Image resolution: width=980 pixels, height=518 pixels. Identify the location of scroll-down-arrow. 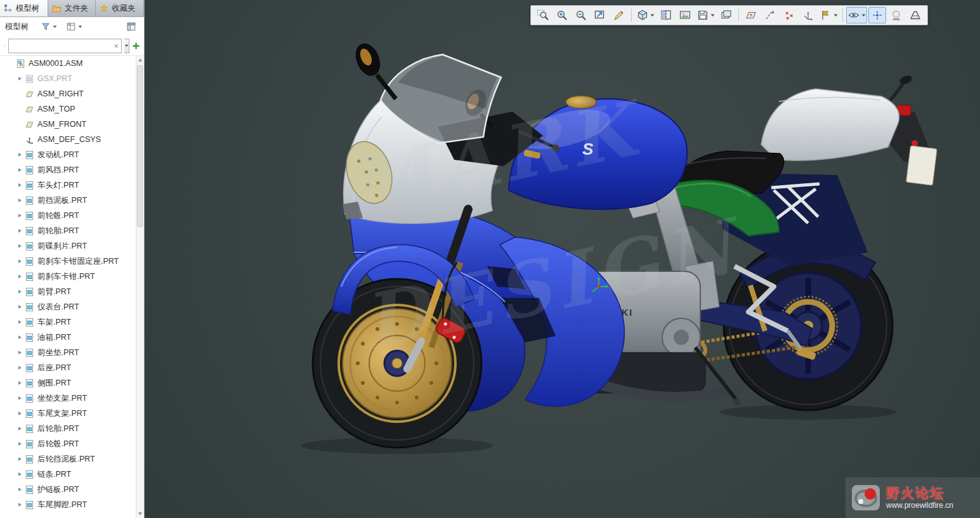
(140, 514).